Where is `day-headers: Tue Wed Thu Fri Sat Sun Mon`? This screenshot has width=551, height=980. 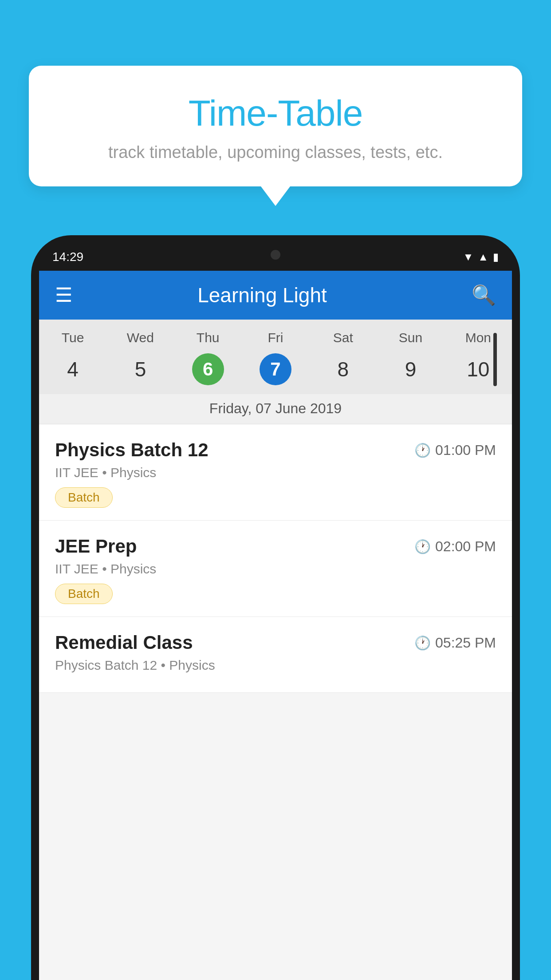
day-headers: Tue Wed Thu Fri Sat Sun Mon is located at coordinates (276, 335).